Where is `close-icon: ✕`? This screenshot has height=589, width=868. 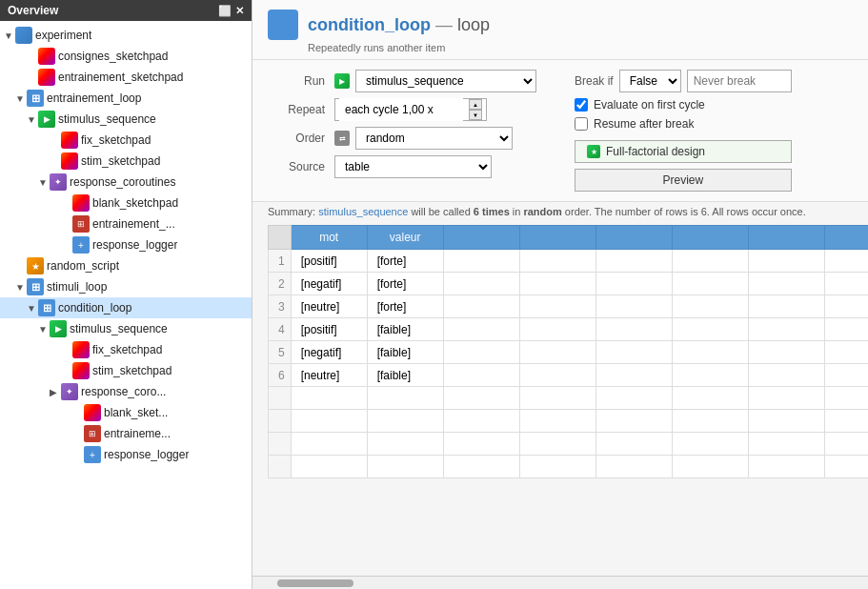 close-icon: ✕ is located at coordinates (240, 11).